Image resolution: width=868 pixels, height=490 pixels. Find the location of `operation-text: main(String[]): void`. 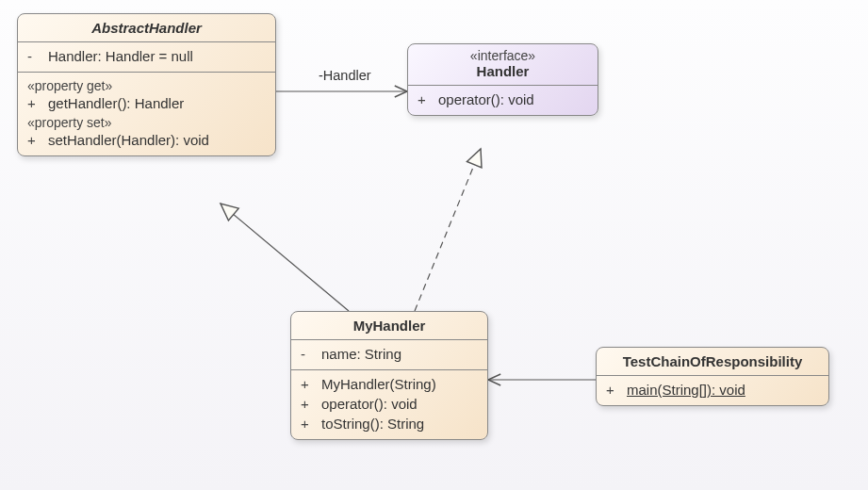

operation-text: main(String[]): void is located at coordinates (686, 390).